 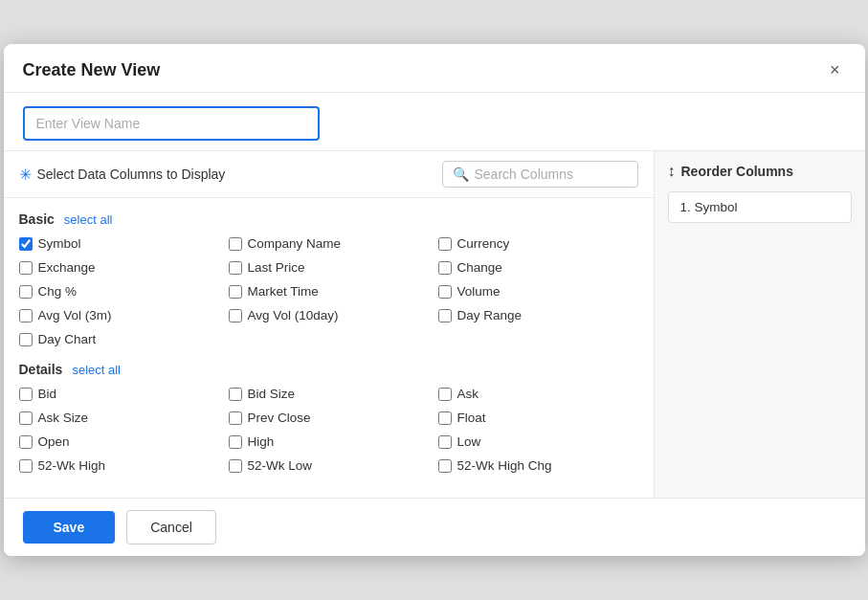 What do you see at coordinates (235, 292) in the screenshot?
I see `market-time-checkbox` at bounding box center [235, 292].